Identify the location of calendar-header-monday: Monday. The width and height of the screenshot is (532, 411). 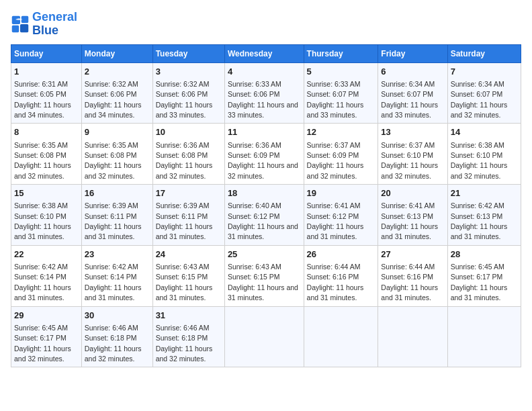
(117, 54).